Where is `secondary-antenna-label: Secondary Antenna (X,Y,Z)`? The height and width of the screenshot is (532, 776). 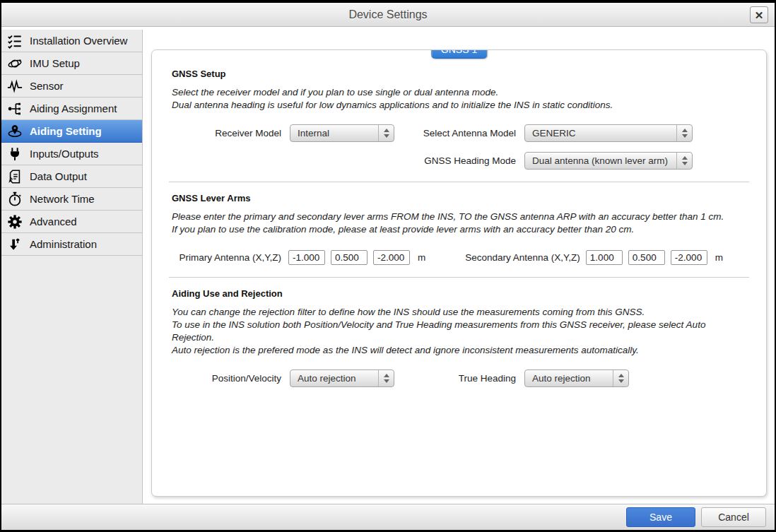 secondary-antenna-label: Secondary Antenna (X,Y,Z) is located at coordinates (523, 257).